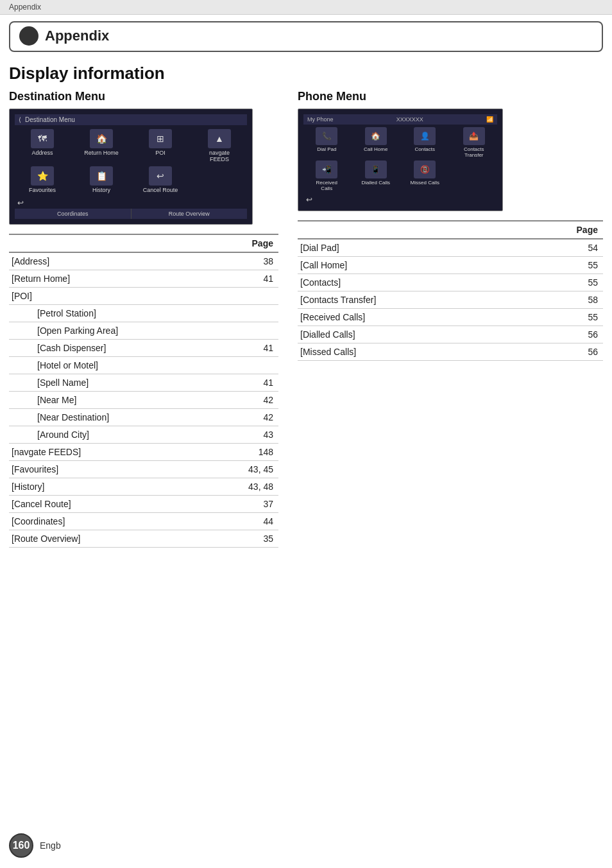  What do you see at coordinates (131, 119) in the screenshot?
I see `dest-menu-header: ⟨ Destination Menu` at bounding box center [131, 119].